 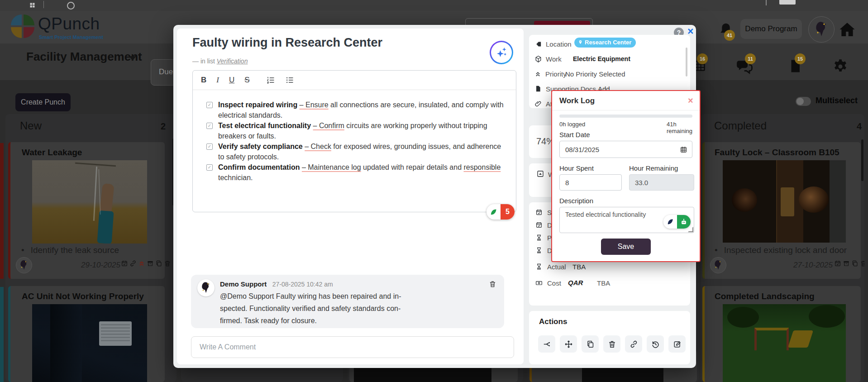 I want to click on worklog-header-divider, so click(x=626, y=110).